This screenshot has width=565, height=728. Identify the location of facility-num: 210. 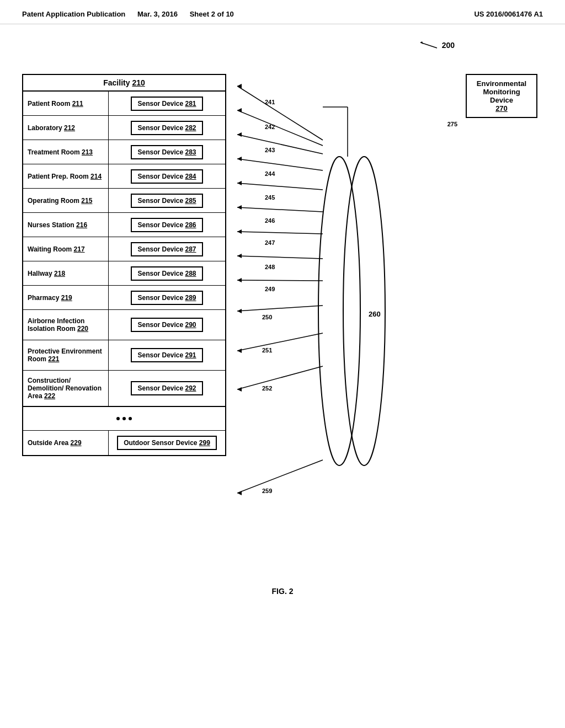
(138, 83).